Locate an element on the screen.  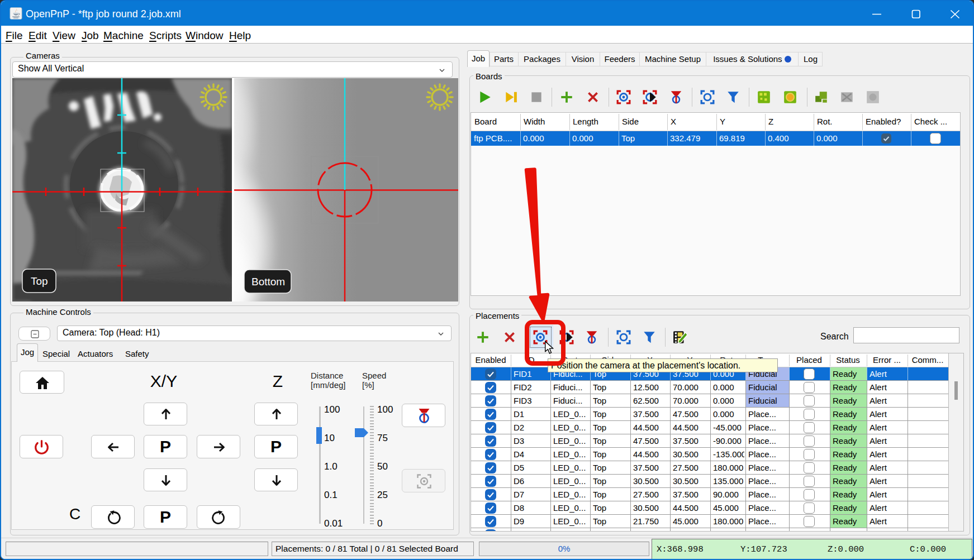
svg-text: 25 is located at coordinates (382, 495).